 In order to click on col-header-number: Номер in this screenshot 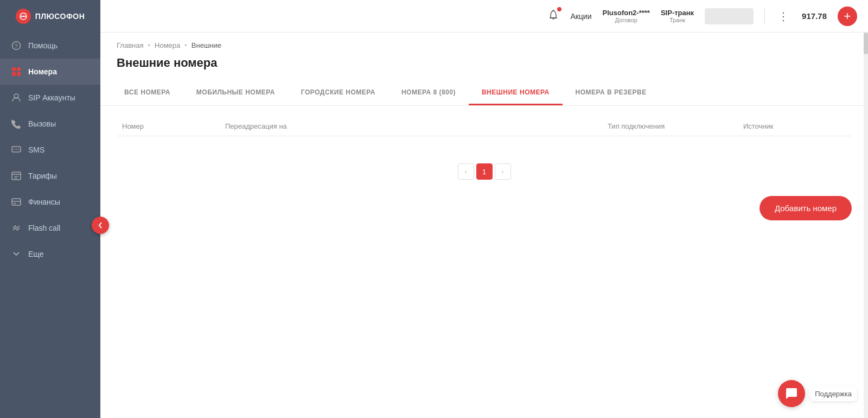, I will do `click(171, 126)`.